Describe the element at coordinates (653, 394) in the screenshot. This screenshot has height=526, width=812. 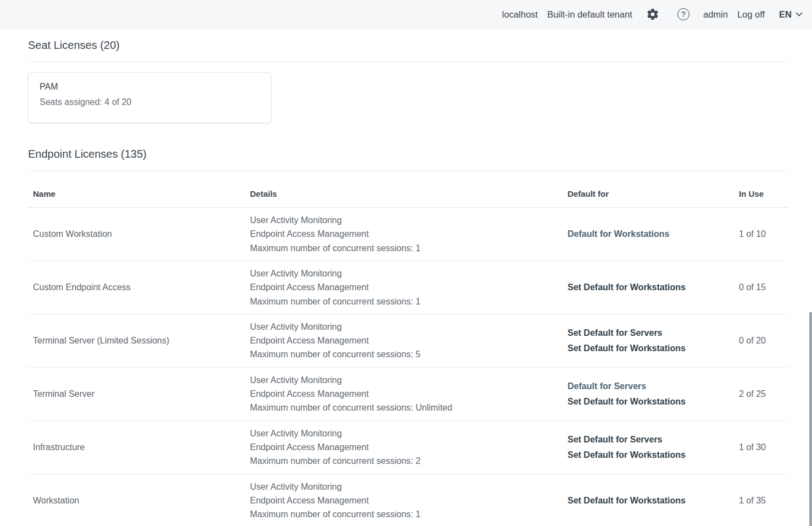
I see `default-for-cell: Default for Servers Set Default for Work…` at that location.